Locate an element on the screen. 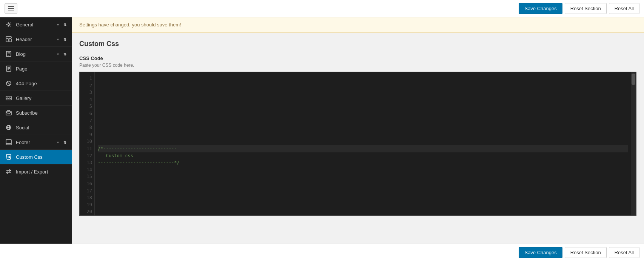 This screenshot has width=644, height=261. sidebar-label-custom-css: Custom Css is located at coordinates (41, 157).